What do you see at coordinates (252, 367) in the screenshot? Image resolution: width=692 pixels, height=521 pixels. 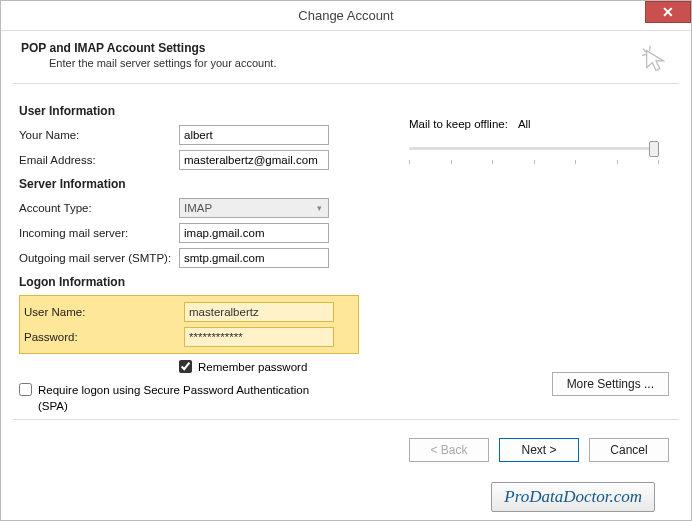 I see `label-remember: Remember password` at bounding box center [252, 367].